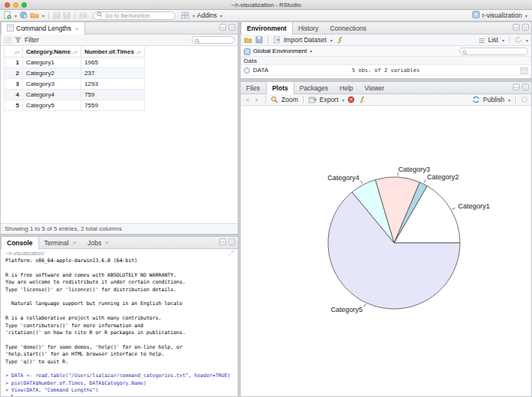 The width and height of the screenshot is (532, 397). What do you see at coordinates (61, 242) in the screenshot?
I see `tab-terminal: Terminal ×` at bounding box center [61, 242].